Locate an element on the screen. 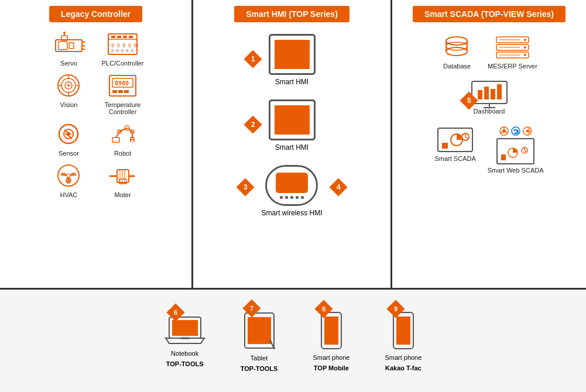 This screenshot has width=586, height=392. svg-text: 0900 is located at coordinates (122, 83).